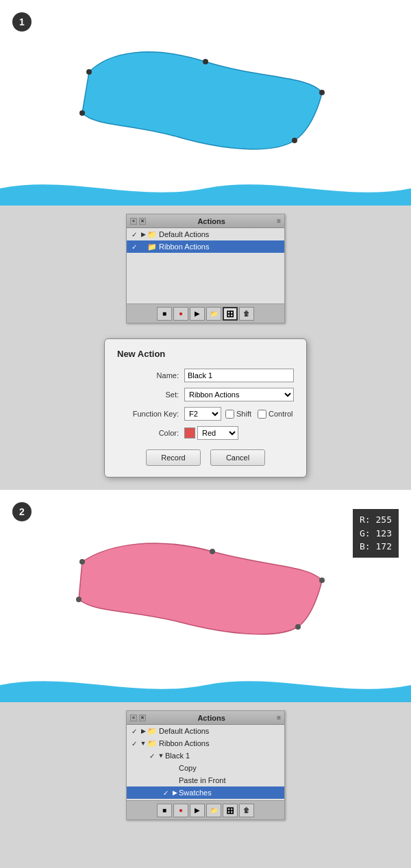 The image size is (411, 868). I want to click on dialog-title: New Action, so click(206, 354).